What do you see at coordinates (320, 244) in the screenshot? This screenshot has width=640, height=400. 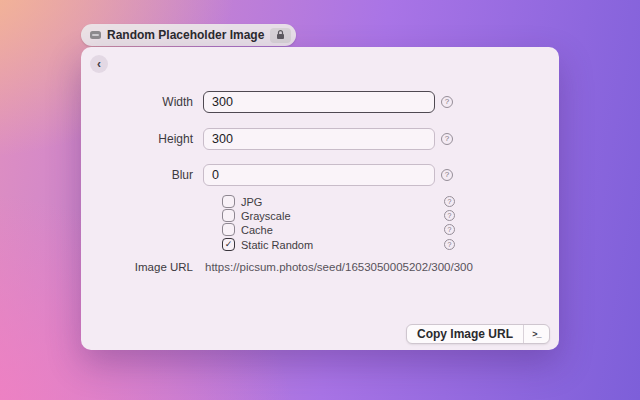 I see `checkbox-row-static-random: ✓ Static Random ?` at bounding box center [320, 244].